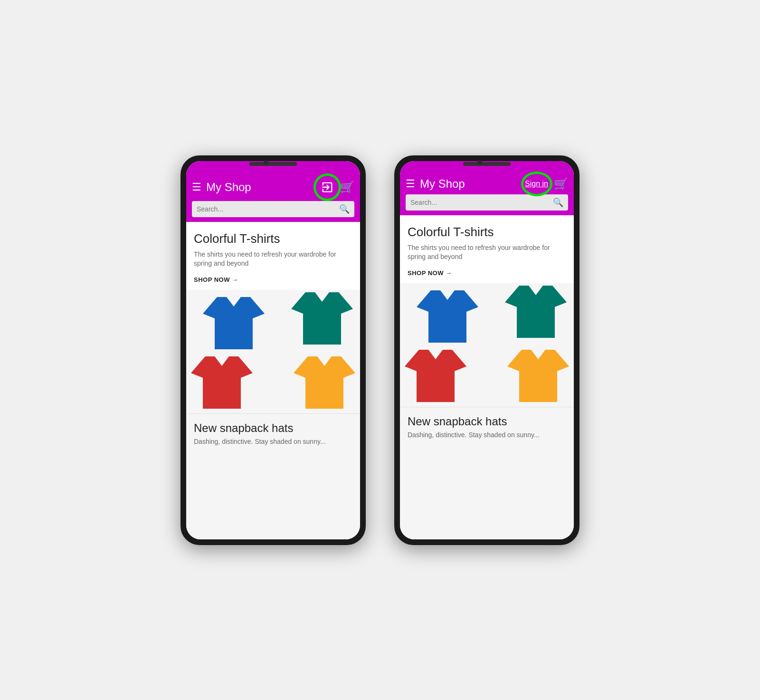  Describe the element at coordinates (273, 187) in the screenshot. I see `header-row-left: ☰ My Shop 🛒` at that location.